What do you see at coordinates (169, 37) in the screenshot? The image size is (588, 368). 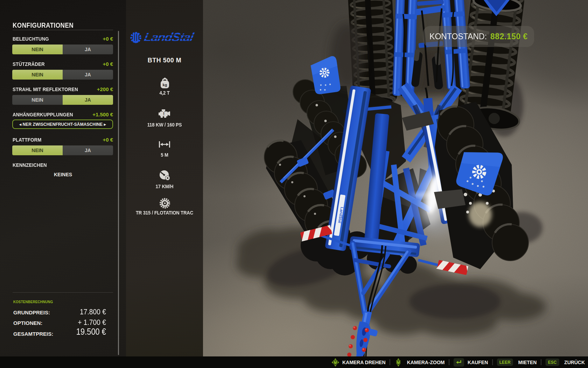 I see `svg-text: LandStal` at bounding box center [169, 37].